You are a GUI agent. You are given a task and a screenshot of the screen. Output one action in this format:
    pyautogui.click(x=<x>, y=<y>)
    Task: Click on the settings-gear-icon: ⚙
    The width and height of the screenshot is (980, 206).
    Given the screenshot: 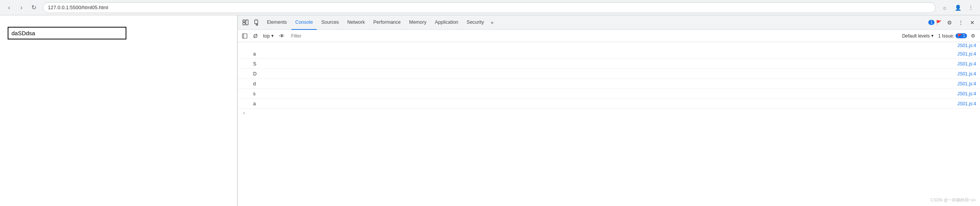 What is the action you would take?
    pyautogui.click(x=949, y=23)
    